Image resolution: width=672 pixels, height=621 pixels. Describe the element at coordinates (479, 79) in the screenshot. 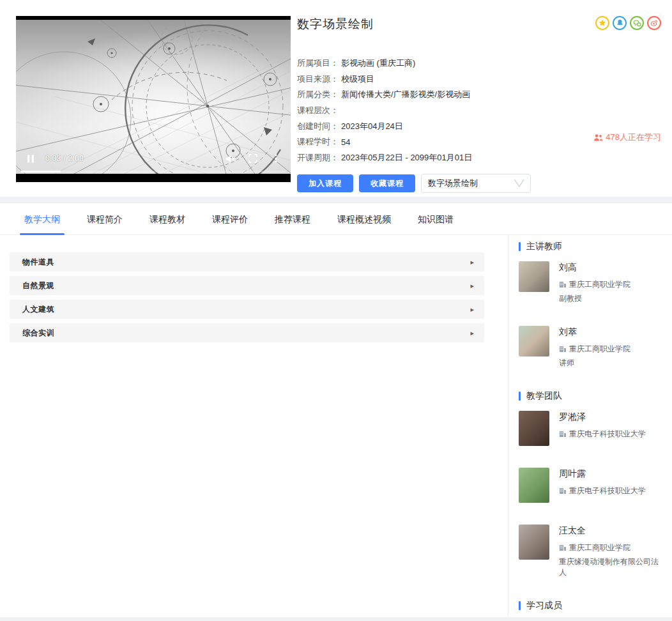

I see `info-row: 项目来源：校级项目` at that location.